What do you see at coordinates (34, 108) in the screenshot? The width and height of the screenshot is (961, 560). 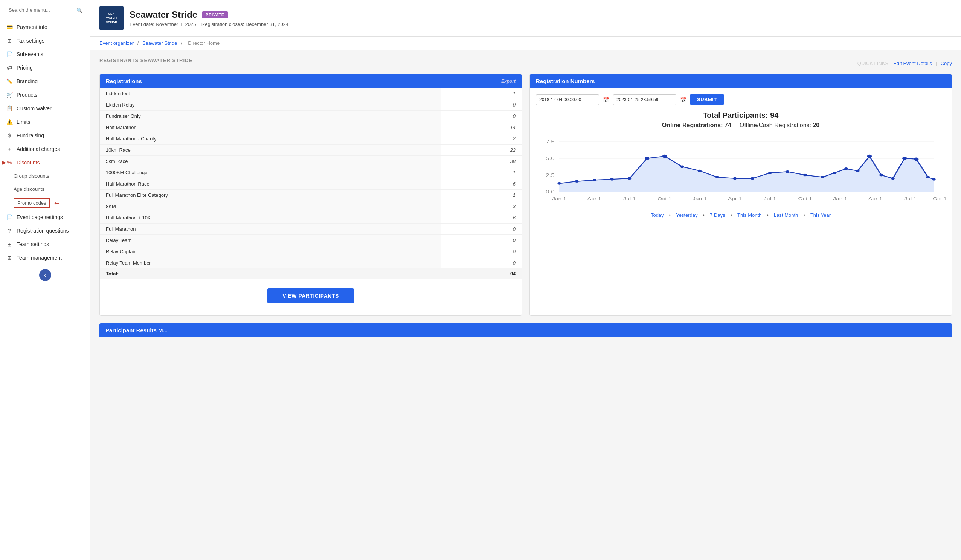 I see `sidebar-label-custom-waiver: Custom waiver` at bounding box center [34, 108].